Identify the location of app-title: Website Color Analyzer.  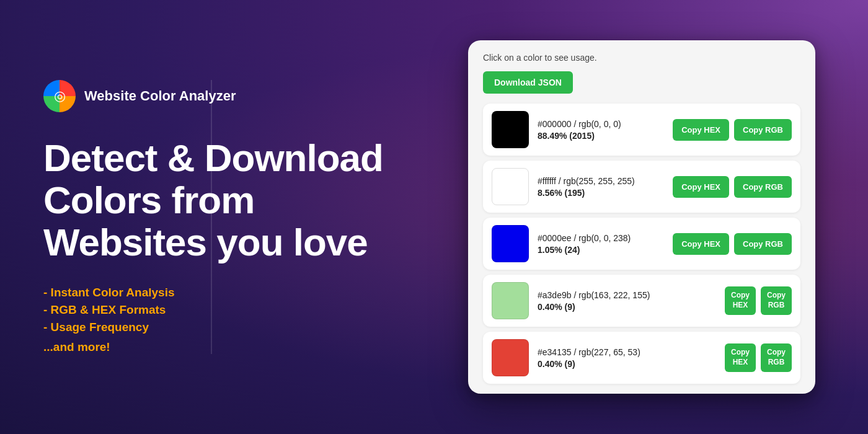
(160, 96).